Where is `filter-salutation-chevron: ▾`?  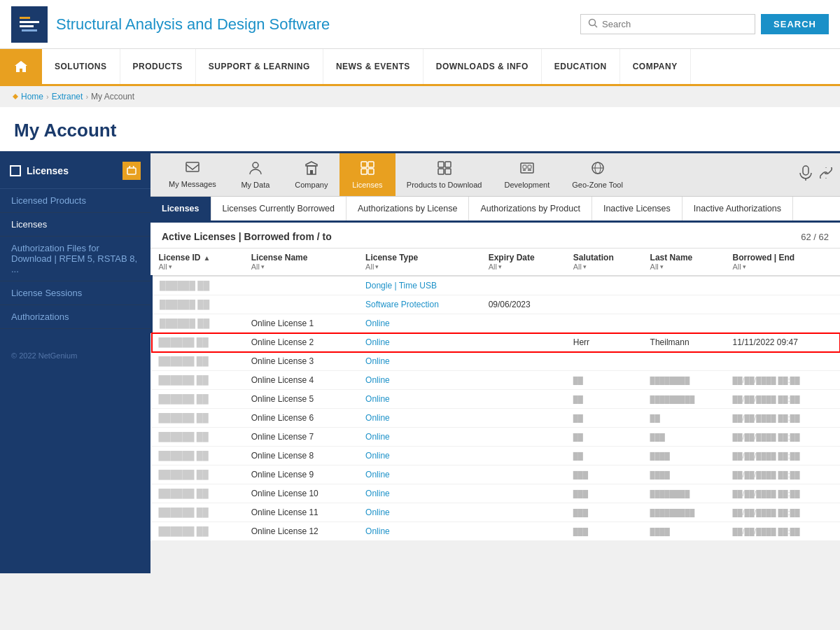
filter-salutation-chevron: ▾ is located at coordinates (585, 267).